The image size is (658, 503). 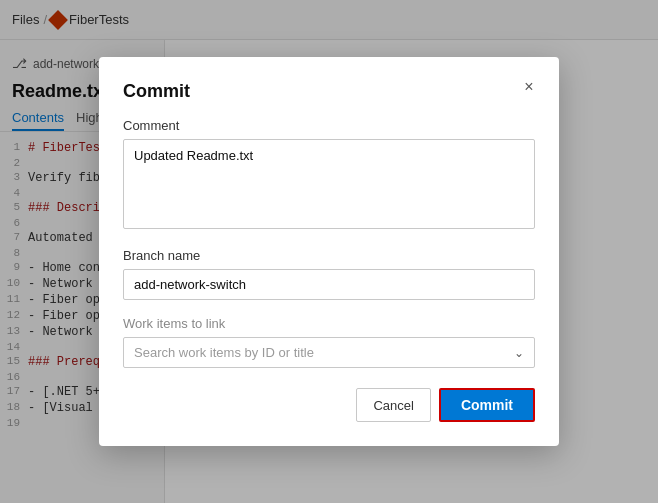 I want to click on workitems-label: Work items to link, so click(x=329, y=324).